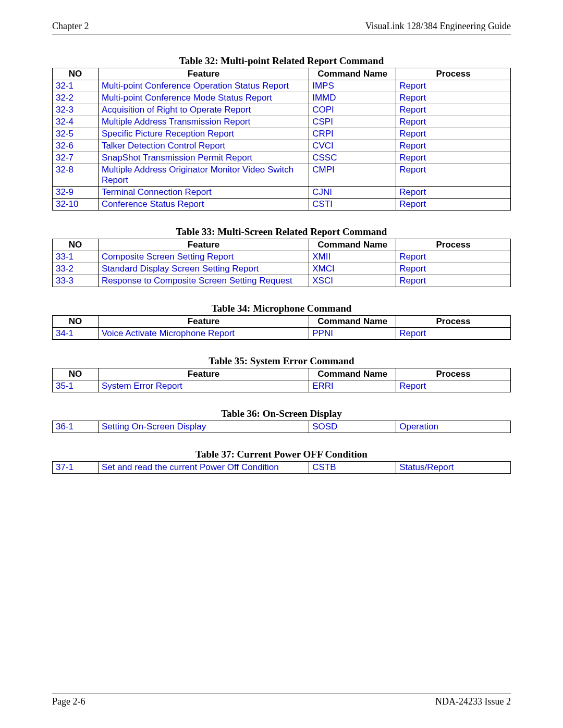  What do you see at coordinates (352, 281) in the screenshot?
I see `cell-cmd: XSCI` at bounding box center [352, 281].